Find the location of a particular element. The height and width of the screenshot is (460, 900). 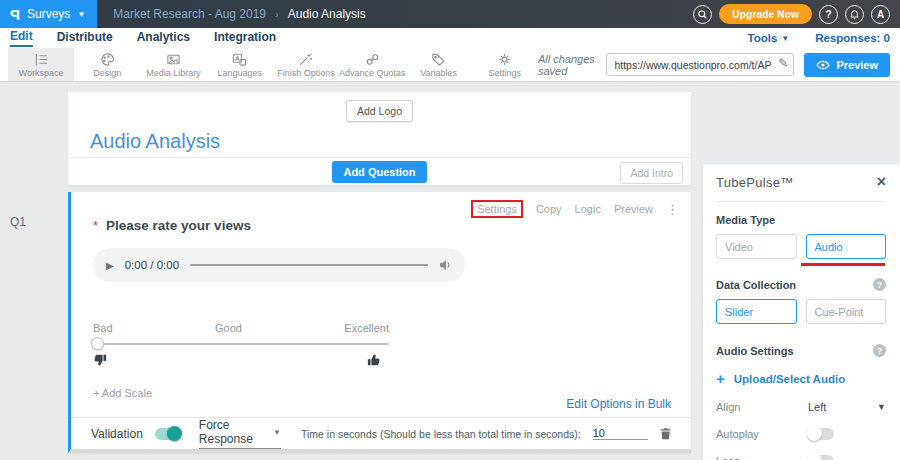

toolbar-item-variables: Variables is located at coordinates (439, 64).